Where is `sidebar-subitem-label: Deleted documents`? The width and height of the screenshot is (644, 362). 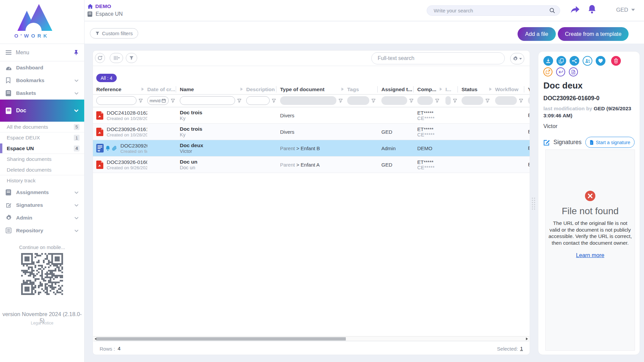
sidebar-subitem-label: Deleted documents is located at coordinates (29, 170).